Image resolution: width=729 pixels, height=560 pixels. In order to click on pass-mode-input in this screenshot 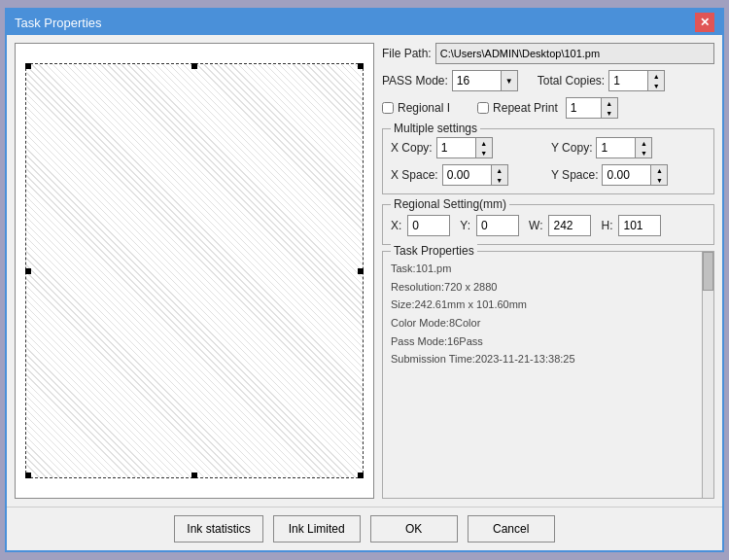, I will do `click(476, 81)`.